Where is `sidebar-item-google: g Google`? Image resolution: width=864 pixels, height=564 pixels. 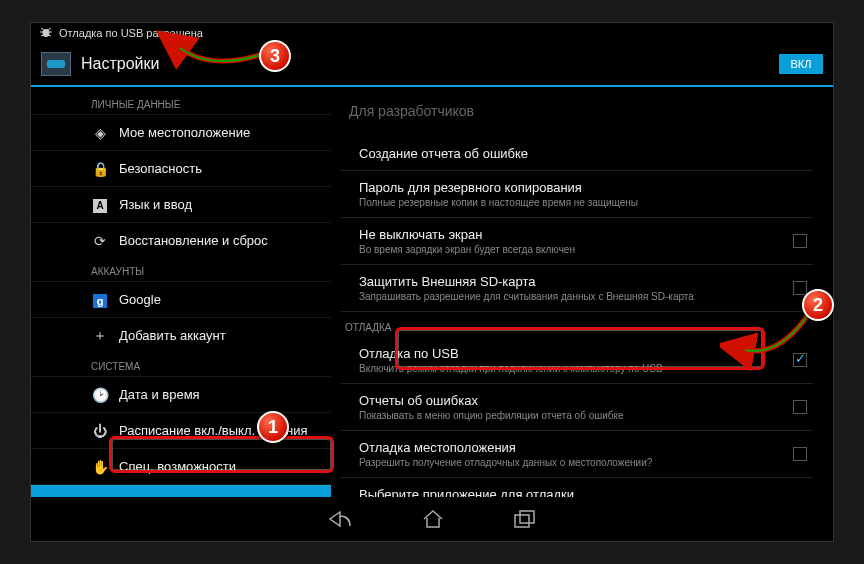
sidebar-item-google: g Google is located at coordinates (181, 299).